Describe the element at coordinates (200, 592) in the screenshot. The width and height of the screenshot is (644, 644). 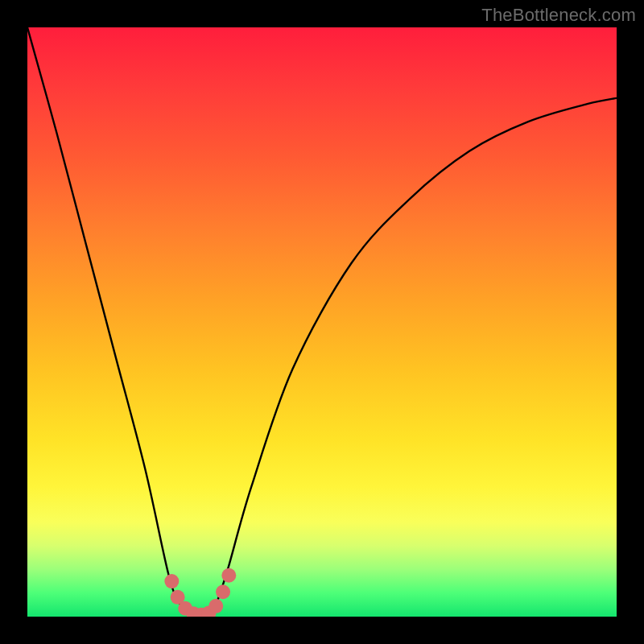
I see `min-region-dots` at that location.